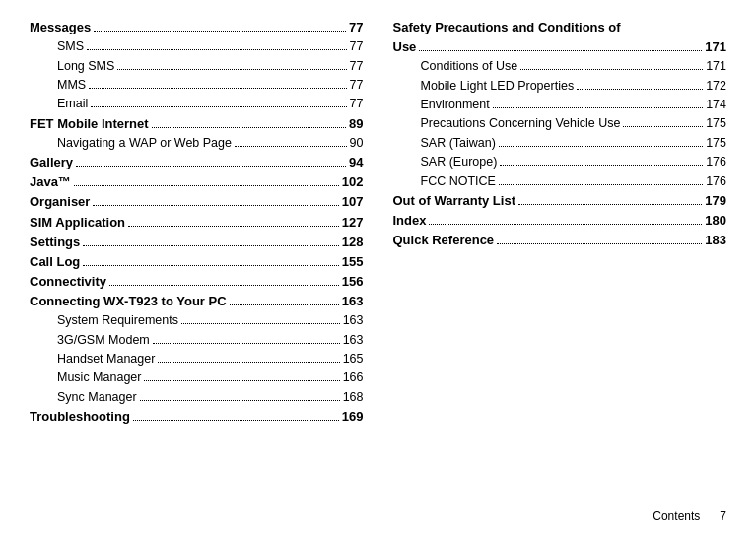 The width and height of the screenshot is (756, 541). What do you see at coordinates (197, 359) in the screenshot?
I see `toc-entry: Handset Manager165` at bounding box center [197, 359].